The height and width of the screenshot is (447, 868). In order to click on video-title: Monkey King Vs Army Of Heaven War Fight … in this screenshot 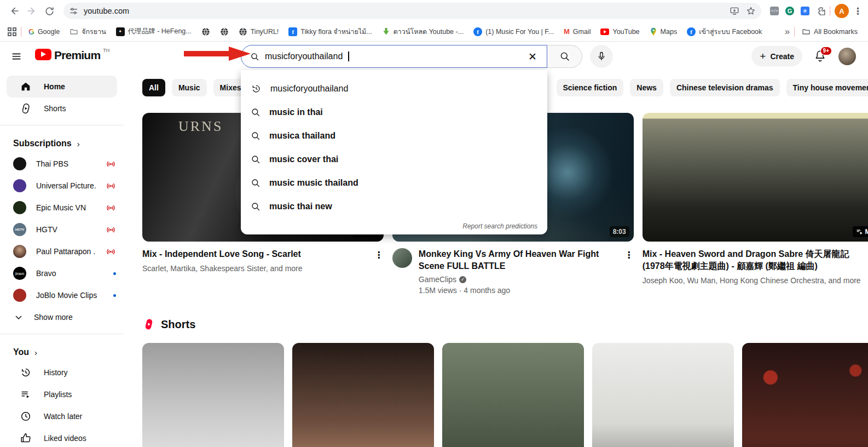, I will do `click(518, 260)`.